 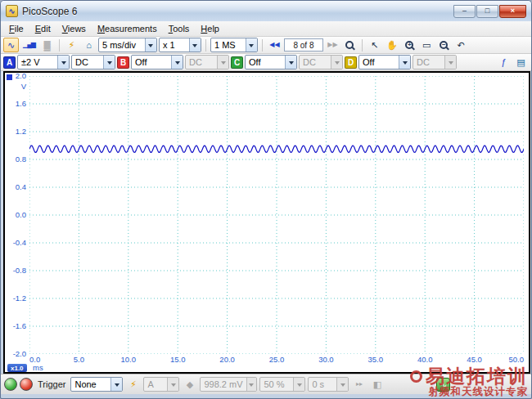 What do you see at coordinates (157, 62) in the screenshot?
I see `channel-b-range-select: Off` at bounding box center [157, 62].